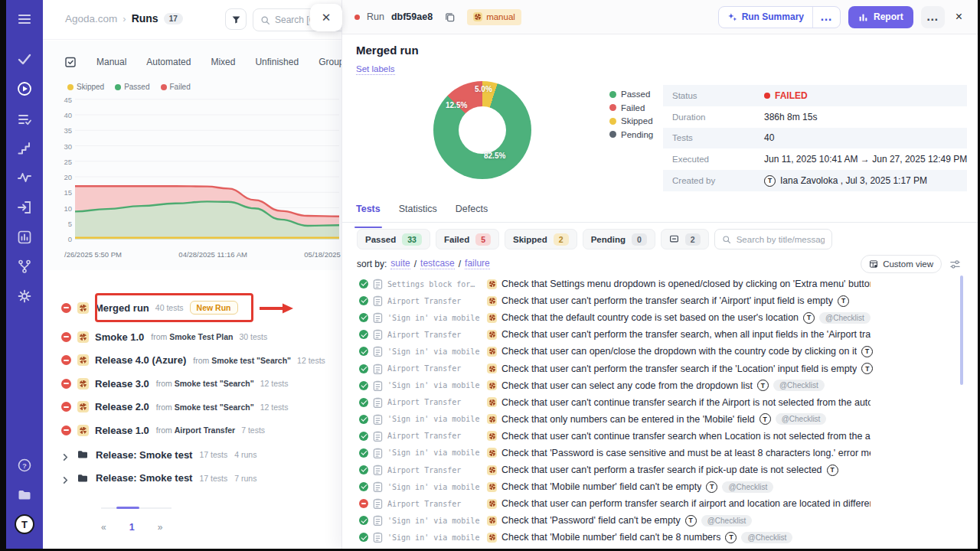  What do you see at coordinates (24, 495) in the screenshot?
I see `projects-icon` at bounding box center [24, 495].